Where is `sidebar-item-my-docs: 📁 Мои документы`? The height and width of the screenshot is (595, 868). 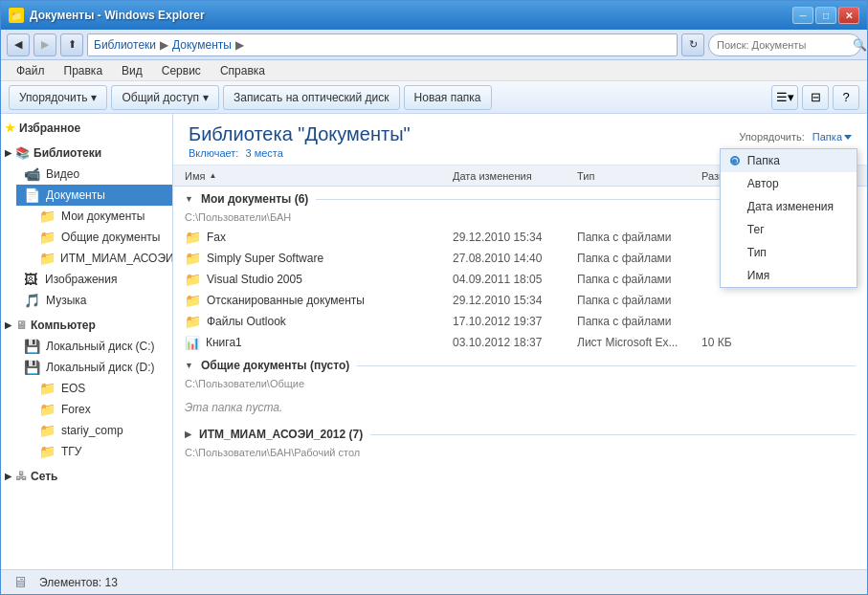 sidebar-item-my-docs: 📁 Мои документы is located at coordinates (101, 216).